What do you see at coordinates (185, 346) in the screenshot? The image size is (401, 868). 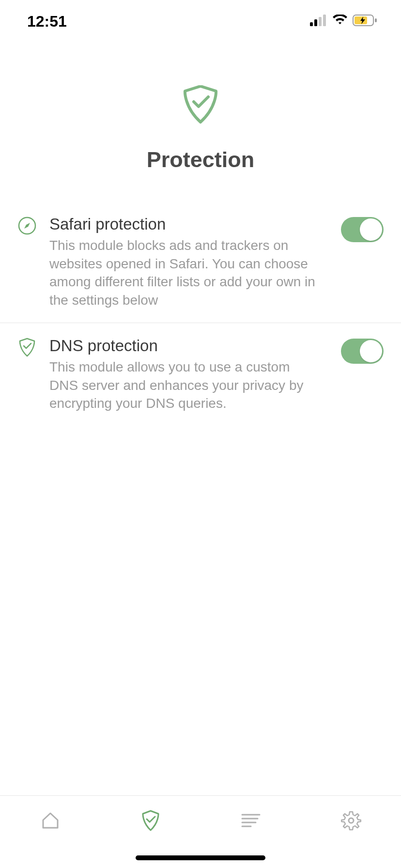 I see `settings-item-title: DNS protection` at bounding box center [185, 346].